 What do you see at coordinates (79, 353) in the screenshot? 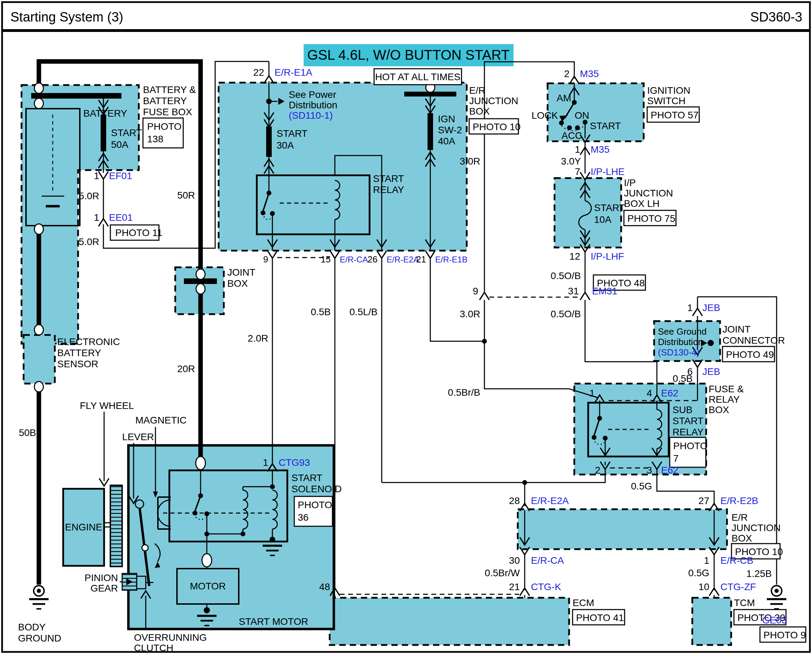
I see `sensor-l2: BATTERY` at bounding box center [79, 353].